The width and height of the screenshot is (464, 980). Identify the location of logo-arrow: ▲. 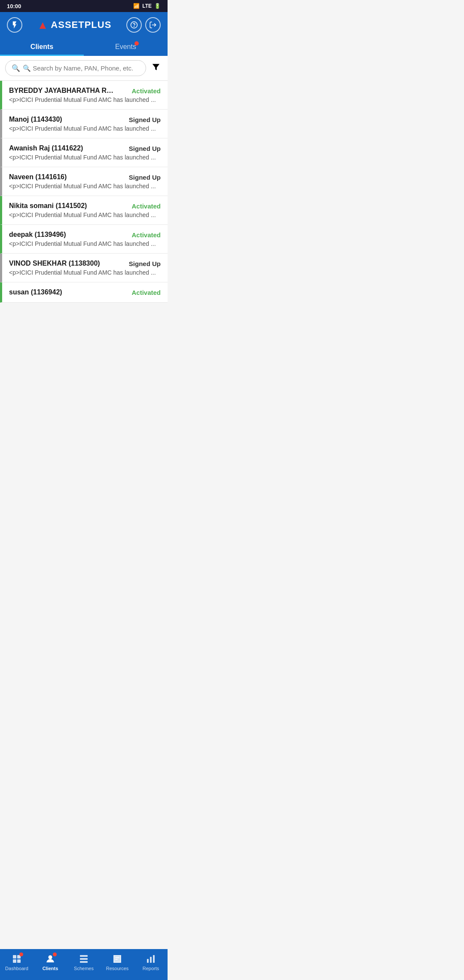
(43, 25).